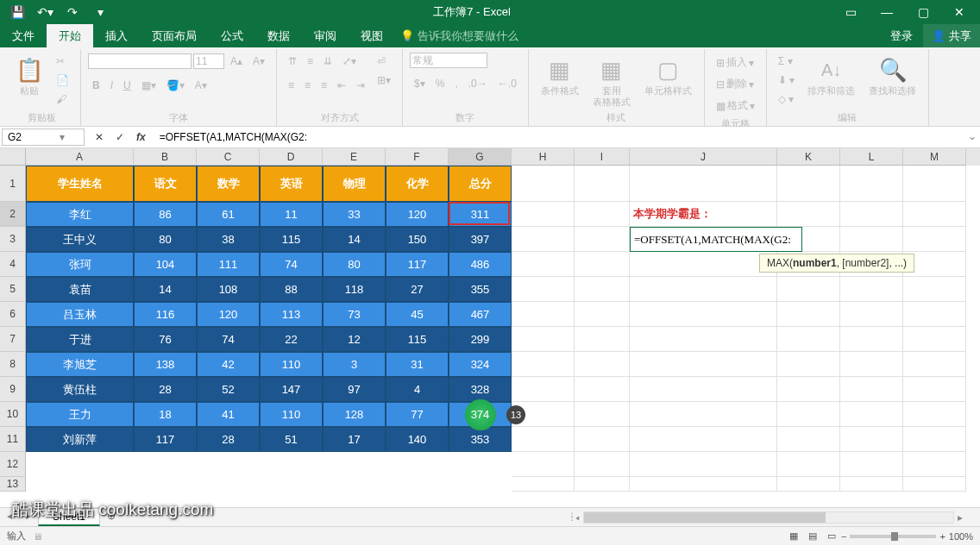 The height and width of the screenshot is (552, 980). What do you see at coordinates (79, 440) in the screenshot?
I see `cell-A11: 刘新萍` at bounding box center [79, 440].